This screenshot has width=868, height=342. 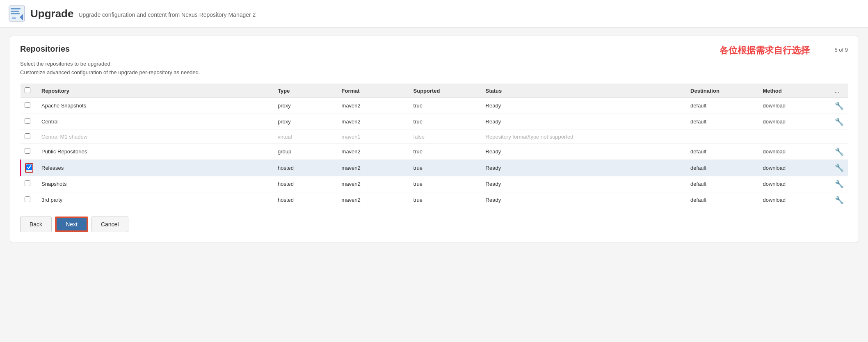 I want to click on row-name: Snapshots, so click(x=155, y=184).